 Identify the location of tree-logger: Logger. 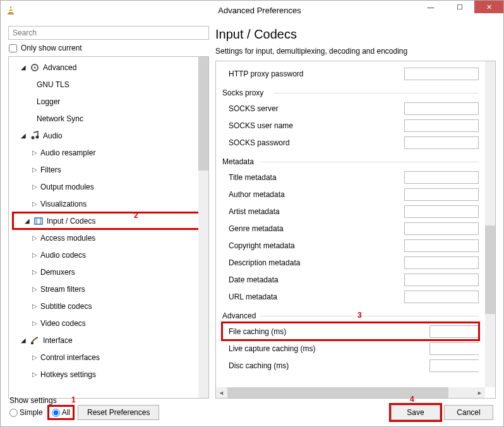
(109, 101).